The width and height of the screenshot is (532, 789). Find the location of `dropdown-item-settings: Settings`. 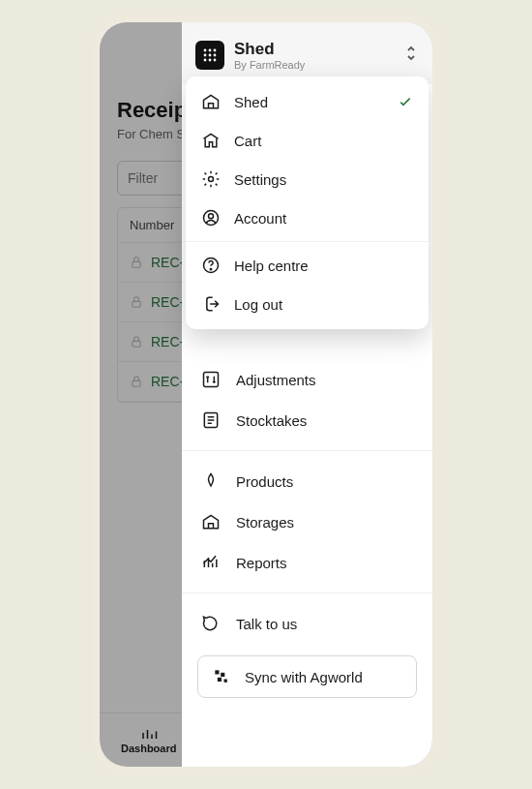

dropdown-item-settings: Settings is located at coordinates (308, 179).